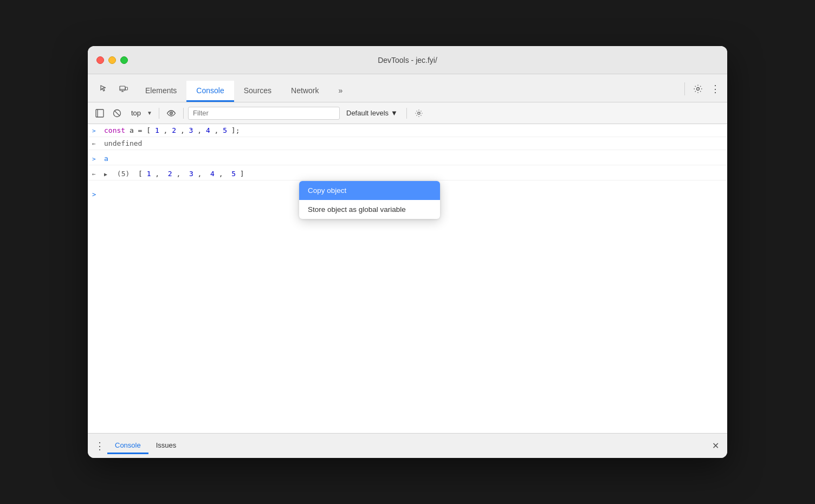  Describe the element at coordinates (372, 113) in the screenshot. I see `default-levels-button: Default levels ▼` at that location.